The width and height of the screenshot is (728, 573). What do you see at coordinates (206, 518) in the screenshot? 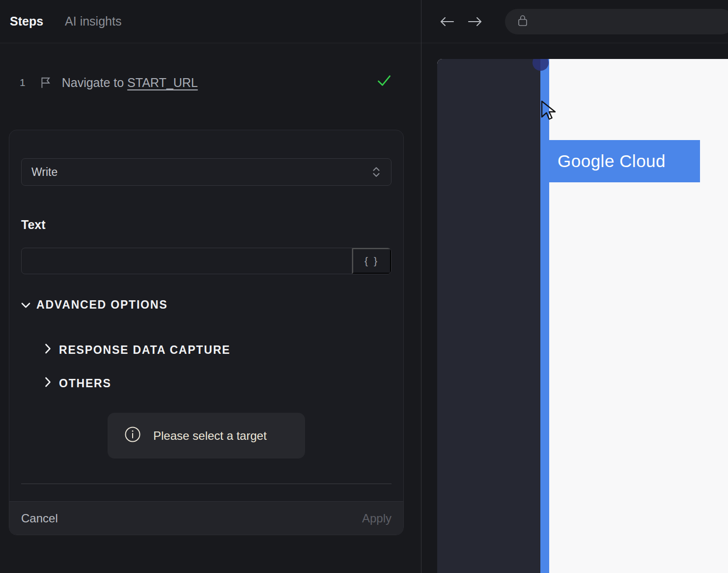
I see `editor-footer: Cancel Apply` at bounding box center [206, 518].